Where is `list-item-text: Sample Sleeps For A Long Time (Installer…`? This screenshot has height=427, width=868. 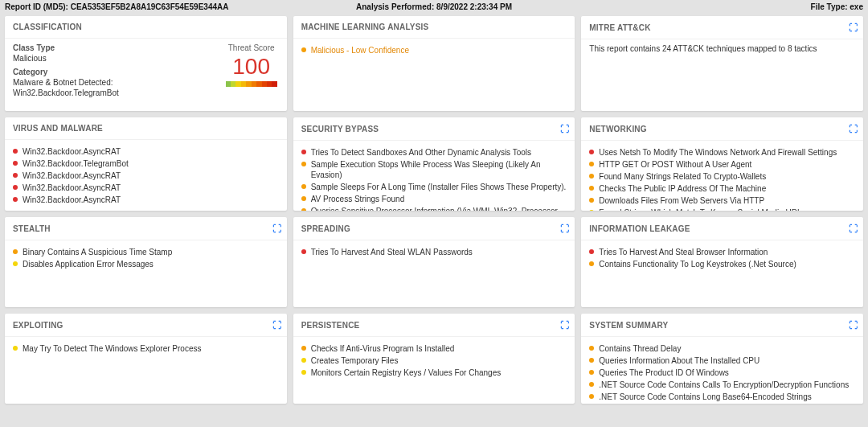 list-item-text: Sample Sleeps For A Long Time (Installer… is located at coordinates (439, 187).